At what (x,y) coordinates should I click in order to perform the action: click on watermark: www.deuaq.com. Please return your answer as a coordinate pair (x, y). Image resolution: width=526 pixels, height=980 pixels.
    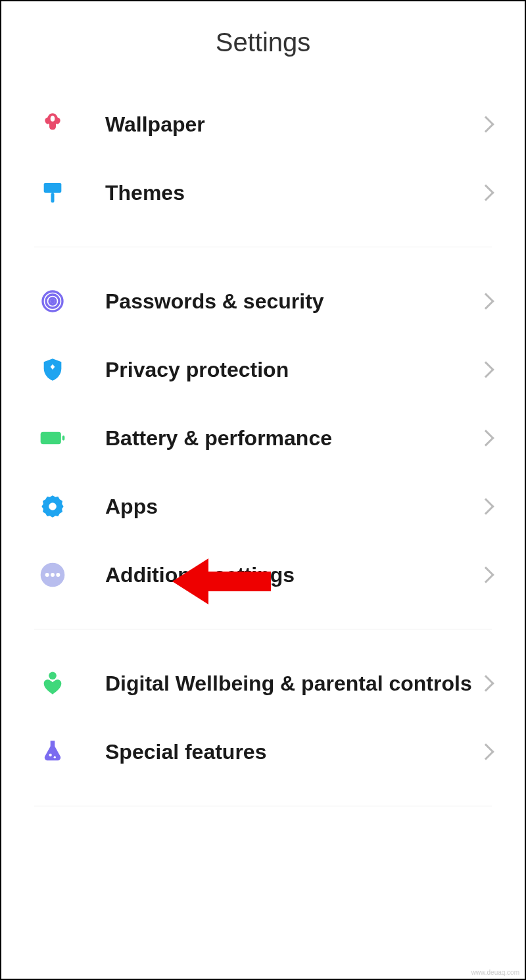
    Looking at the image, I should click on (496, 972).